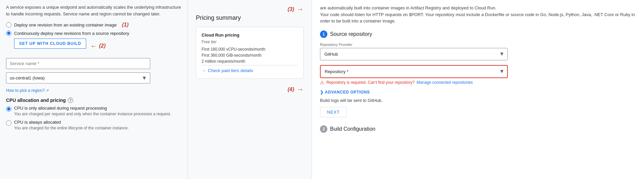  What do you see at coordinates (78, 64) in the screenshot?
I see `service-name-input` at bounding box center [78, 64].